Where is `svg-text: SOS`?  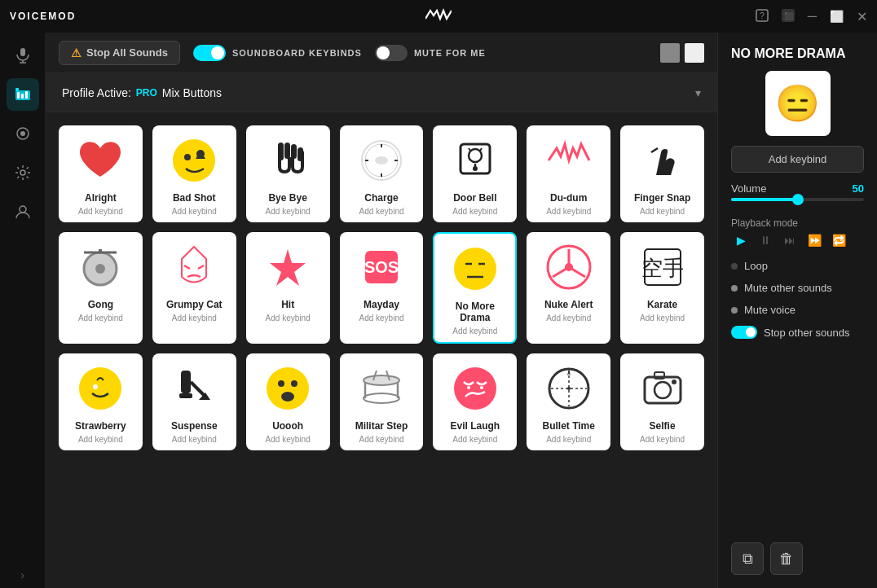 svg-text: SOS is located at coordinates (381, 267).